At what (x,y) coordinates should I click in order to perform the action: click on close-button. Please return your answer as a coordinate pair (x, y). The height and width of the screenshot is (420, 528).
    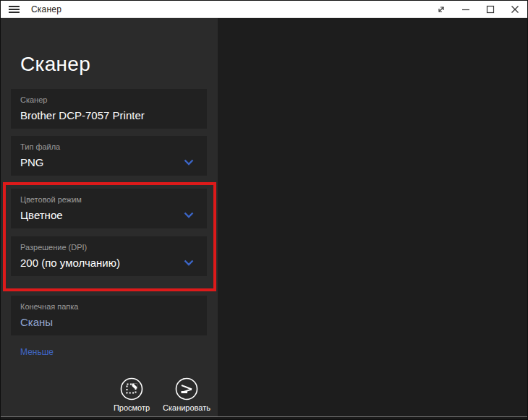
    Looking at the image, I should click on (515, 9).